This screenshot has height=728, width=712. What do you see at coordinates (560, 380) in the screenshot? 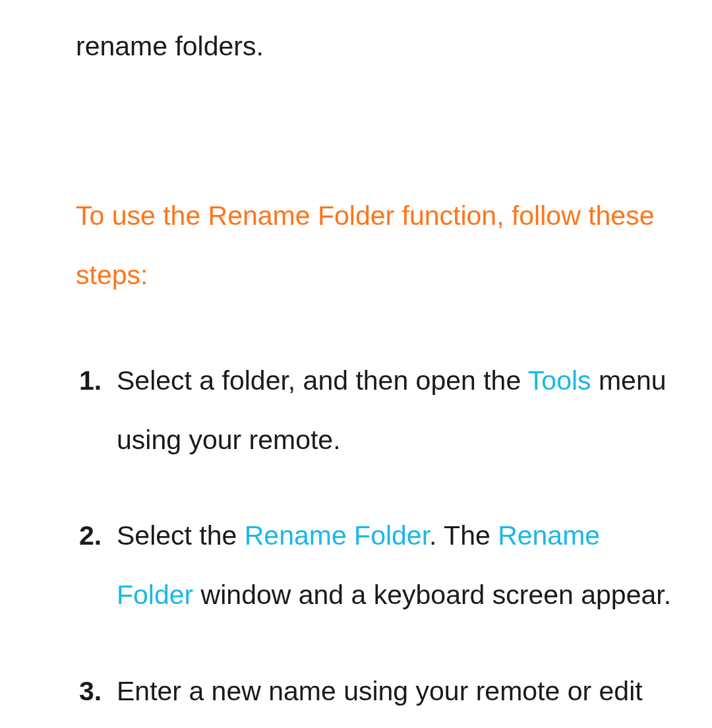
I see `tools-link-text: Tools` at bounding box center [560, 380].